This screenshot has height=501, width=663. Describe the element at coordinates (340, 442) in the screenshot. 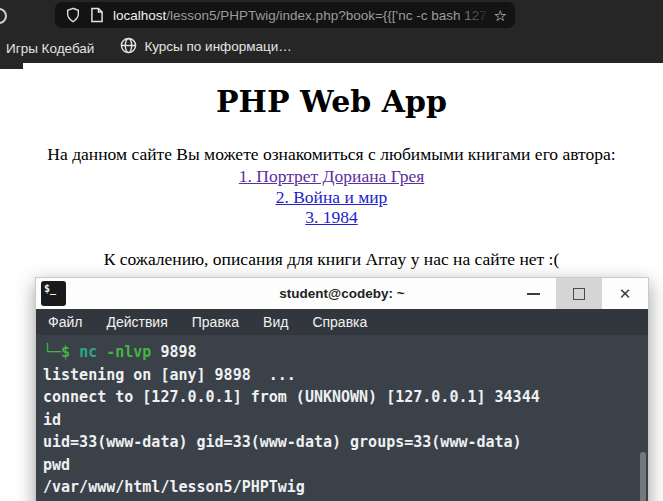

I see `terminal-line: uid=33(www-data) gid=33(www-data) groups…` at that location.